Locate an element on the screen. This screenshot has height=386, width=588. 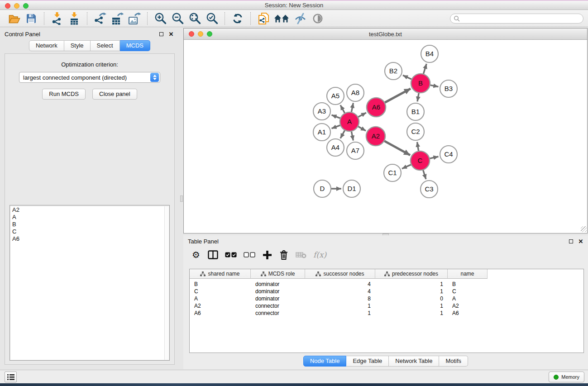
select-all-icon is located at coordinates (231, 255).